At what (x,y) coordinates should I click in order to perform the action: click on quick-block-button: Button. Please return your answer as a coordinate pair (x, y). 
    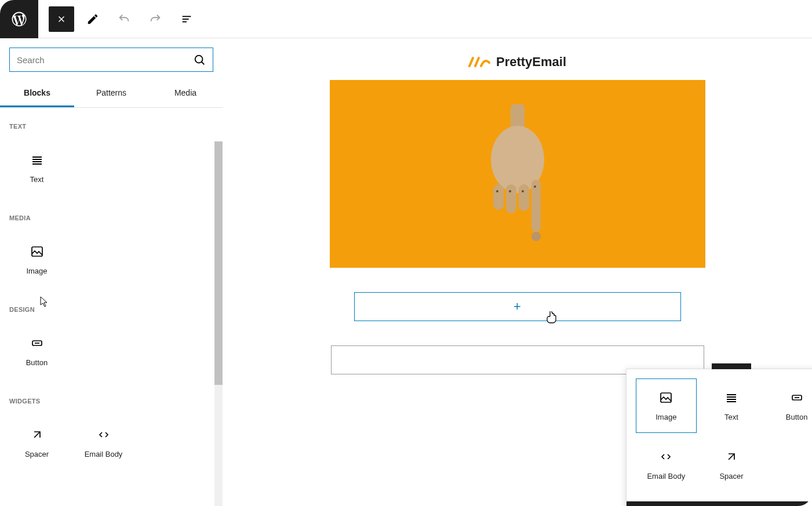
    Looking at the image, I should click on (789, 406).